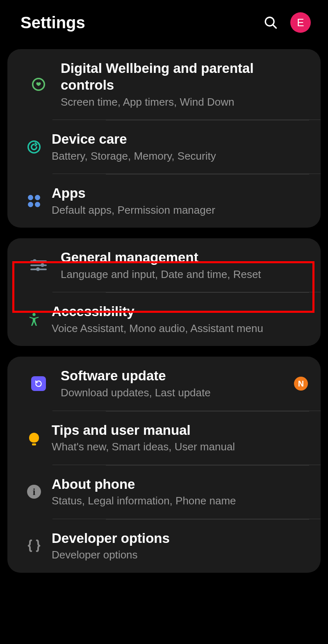 Image resolution: width=328 pixels, height=644 pixels. Describe the element at coordinates (180, 156) in the screenshot. I see `row-subtitle: Battery, Storage, Memory, Security` at that location.